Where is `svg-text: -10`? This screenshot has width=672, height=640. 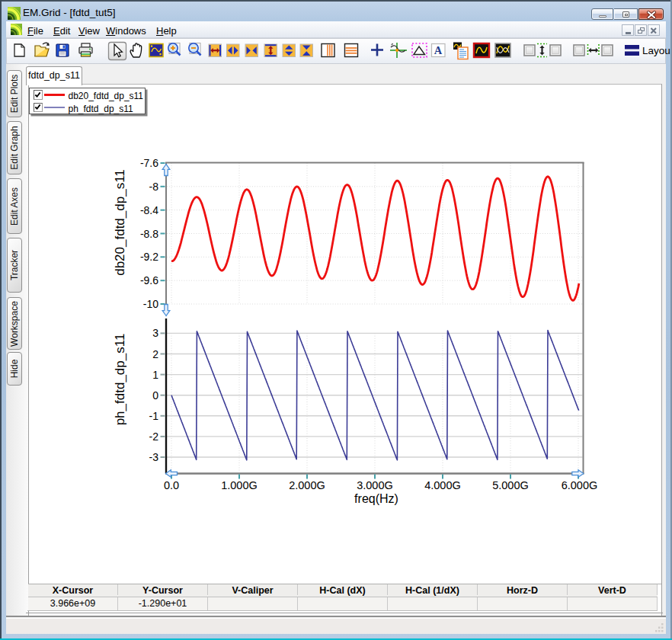 svg-text: -10 is located at coordinates (151, 304).